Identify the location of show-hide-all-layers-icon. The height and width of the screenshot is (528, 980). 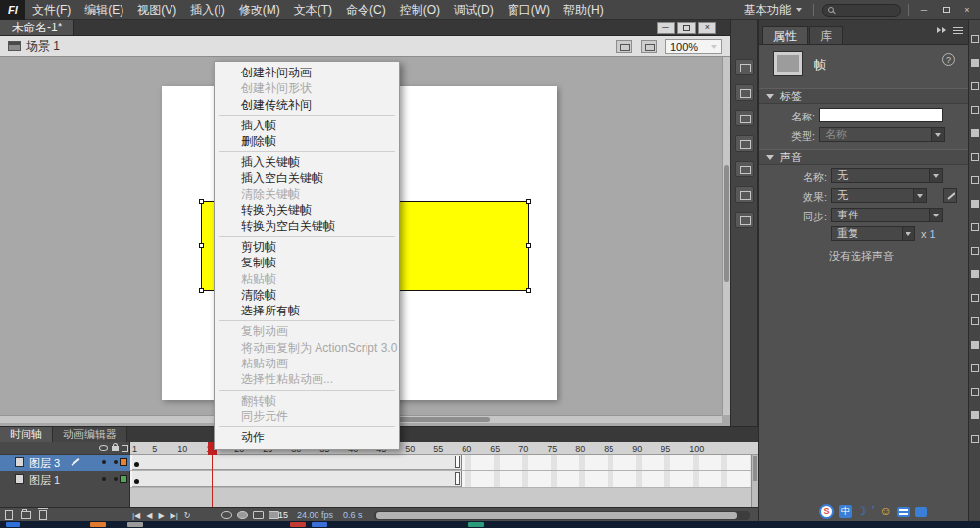
(104, 448).